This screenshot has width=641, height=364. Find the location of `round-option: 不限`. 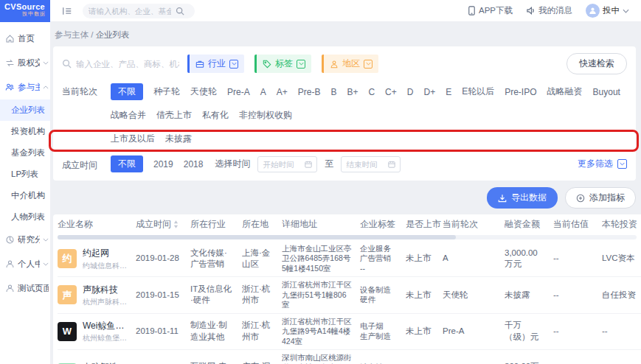

round-option: 不限 is located at coordinates (127, 91).